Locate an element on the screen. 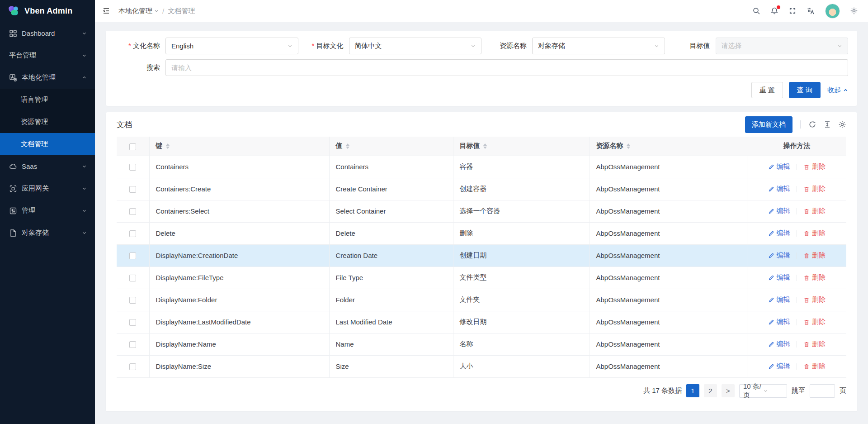 The width and height of the screenshot is (868, 424). reset-button: 重 置 is located at coordinates (767, 90).